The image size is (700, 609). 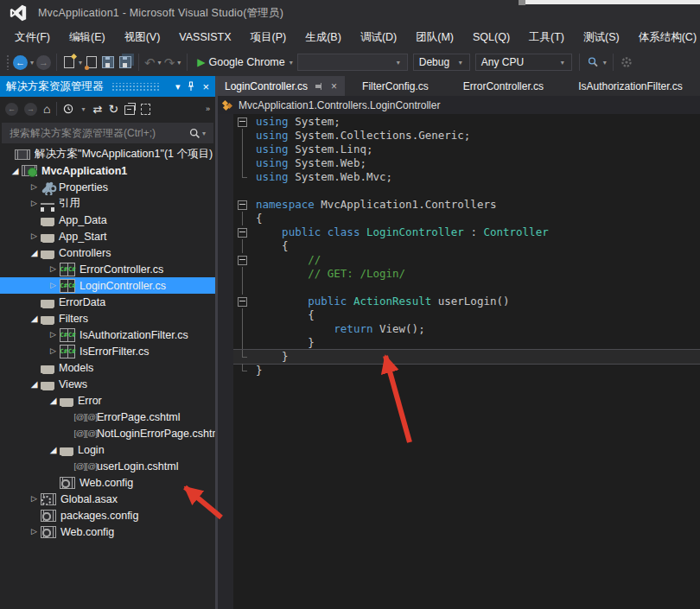 I want to click on menu-item-项目(P): 项目(P), so click(x=269, y=38).